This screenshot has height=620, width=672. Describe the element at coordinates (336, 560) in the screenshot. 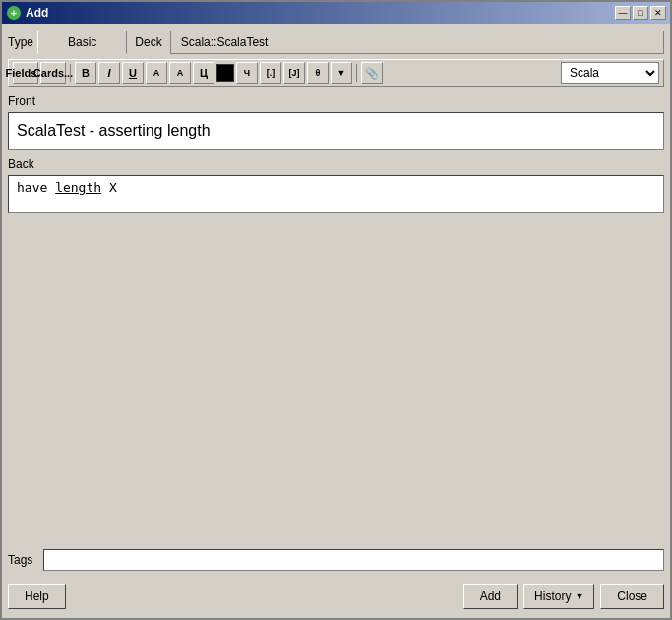

I see `tags-row: Tags` at that location.